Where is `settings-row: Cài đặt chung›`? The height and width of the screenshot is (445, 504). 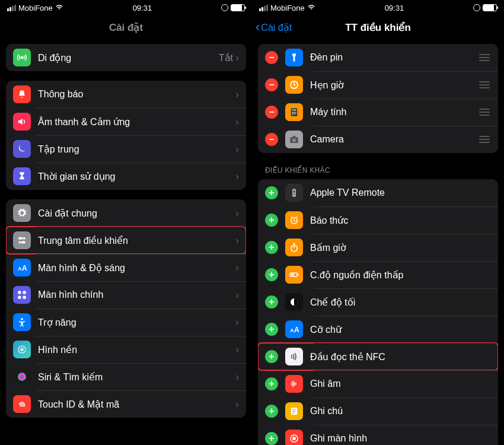
settings-row: Cài đặt chung› is located at coordinates (126, 213).